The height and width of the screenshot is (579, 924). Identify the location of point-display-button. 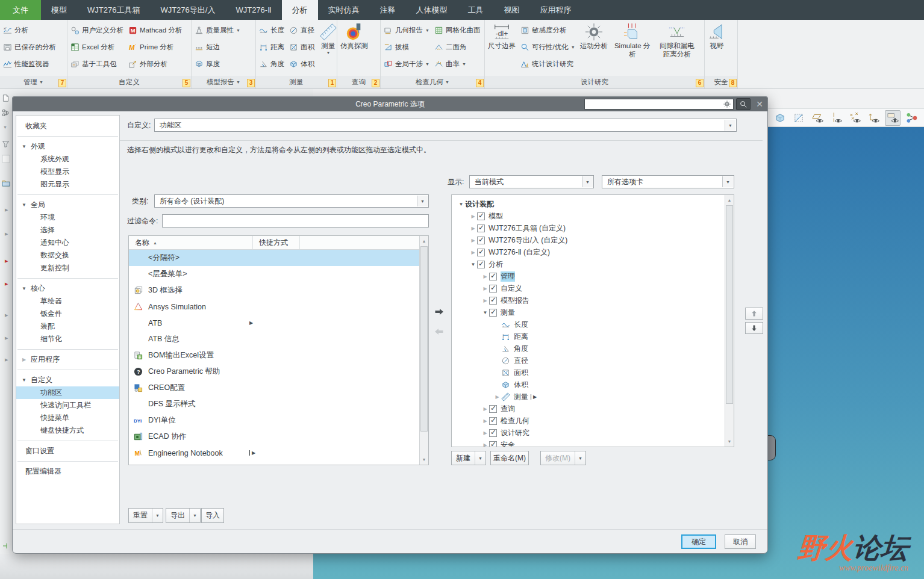
(855, 118).